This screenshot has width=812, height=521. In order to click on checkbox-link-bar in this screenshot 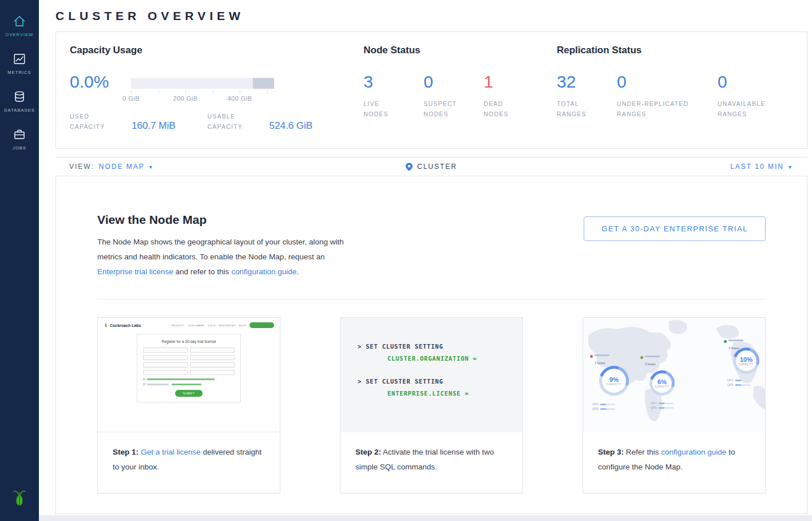, I will do `click(187, 385)`.